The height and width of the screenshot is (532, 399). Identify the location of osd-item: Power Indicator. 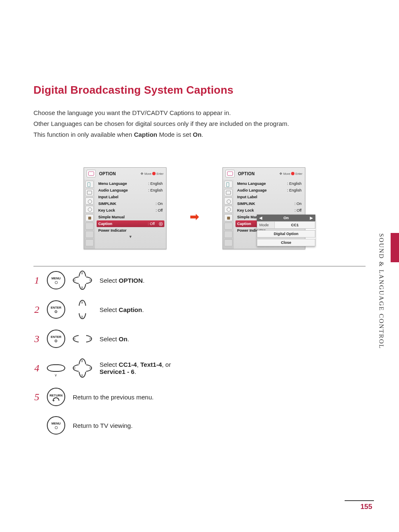
(130, 230).